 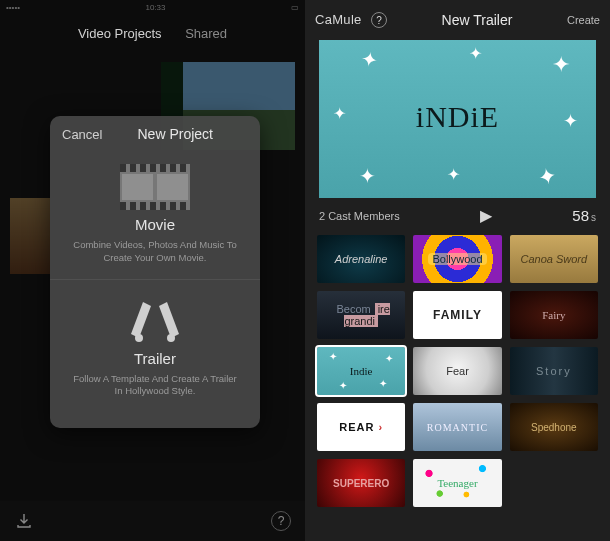 I want to click on option-trailer: Trailer Follow A Template And Create A T…, so click(x=155, y=346).